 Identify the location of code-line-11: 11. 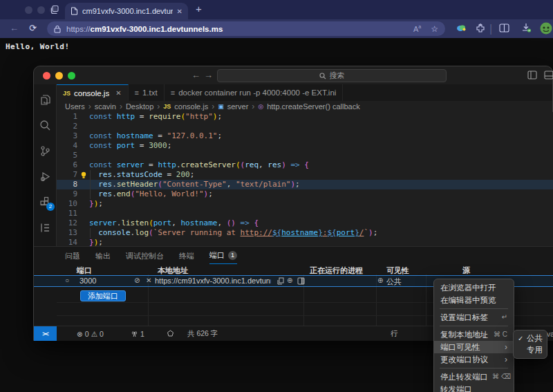
(305, 214).